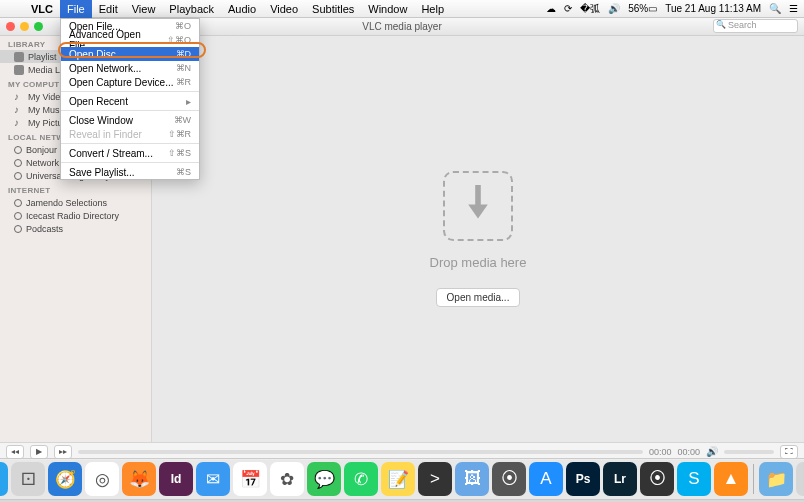 The image size is (804, 502). Describe the element at coordinates (789, 452) in the screenshot. I see `fullscreen-button: ⛶` at that location.